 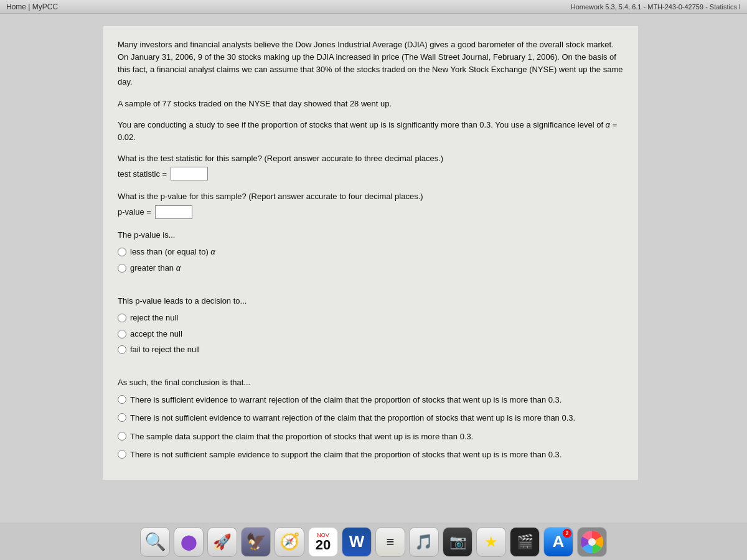 I want to click on top-bar: Home | MyPCC Homework 5.3, 5.4, 6.1 - MT…, so click(x=374, y=7).